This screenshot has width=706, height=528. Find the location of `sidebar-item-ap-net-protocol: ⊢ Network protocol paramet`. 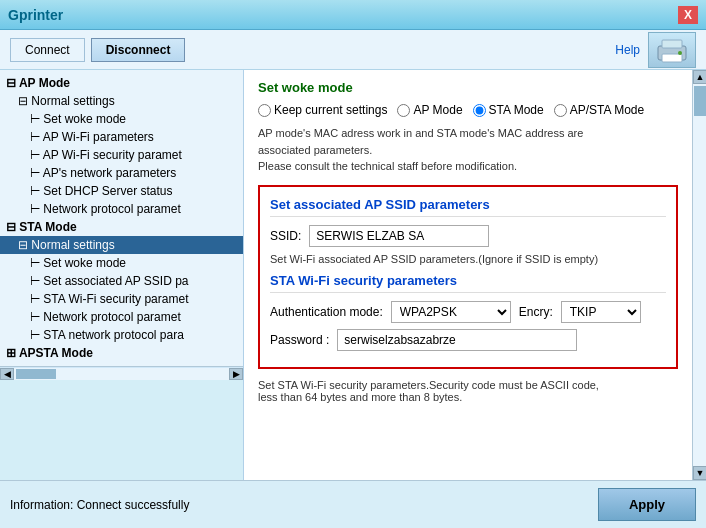

sidebar-item-ap-net-protocol: ⊢ Network protocol paramet is located at coordinates (122, 209).